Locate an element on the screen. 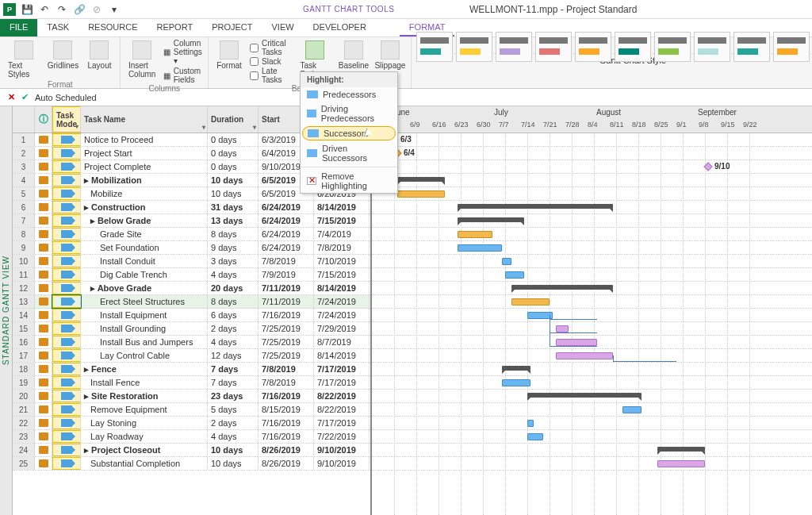  task-name-cell: Grade Site is located at coordinates (144, 234).